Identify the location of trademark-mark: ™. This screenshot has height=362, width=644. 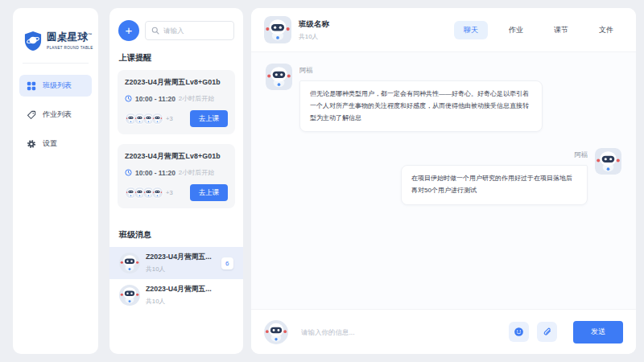
(90, 35).